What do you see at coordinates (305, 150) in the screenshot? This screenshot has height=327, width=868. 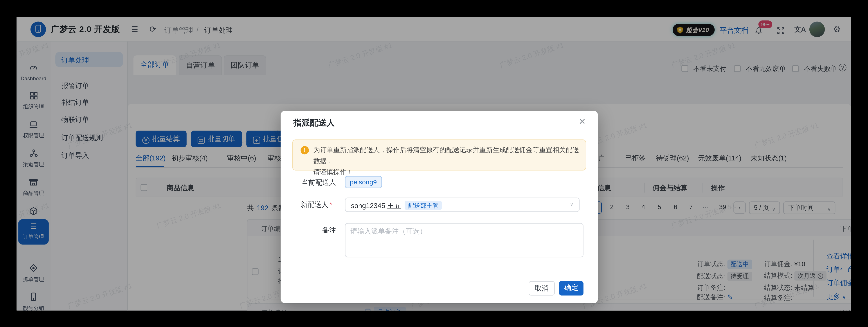 I see `warning-icon: !` at bounding box center [305, 150].